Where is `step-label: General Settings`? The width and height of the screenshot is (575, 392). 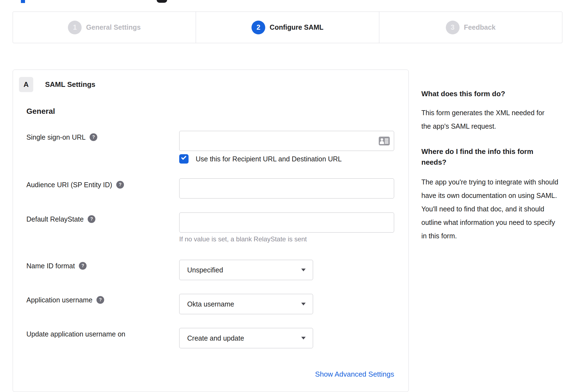 step-label: General Settings is located at coordinates (113, 27).